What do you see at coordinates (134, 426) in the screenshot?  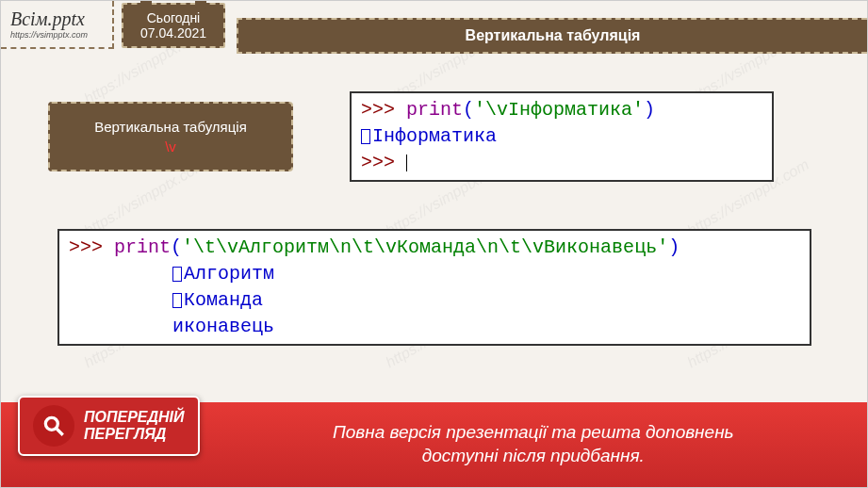 I see `preview-label: ПОПЕРЕДНІЙ ПЕРЕГЛЯД` at bounding box center [134, 426].